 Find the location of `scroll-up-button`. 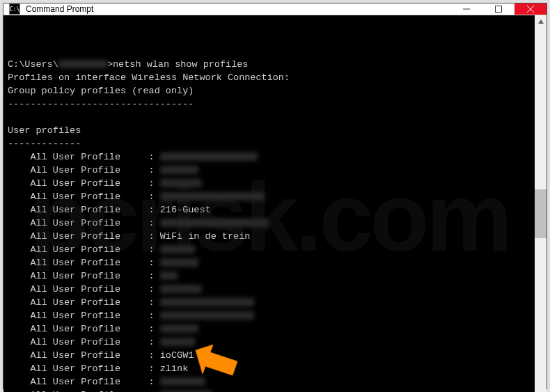

scroll-up-button is located at coordinates (540, 21).